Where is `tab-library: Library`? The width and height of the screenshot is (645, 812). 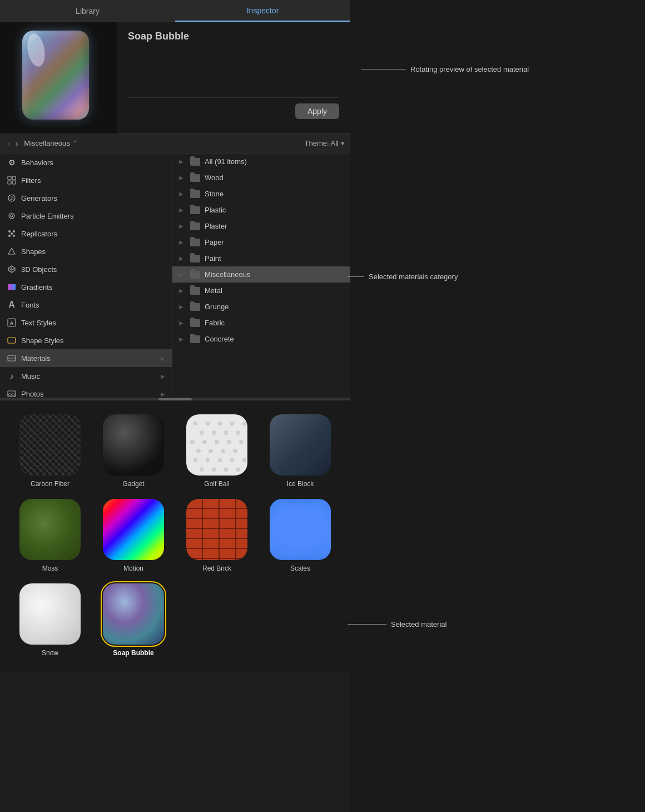 tab-library: Library is located at coordinates (88, 11).